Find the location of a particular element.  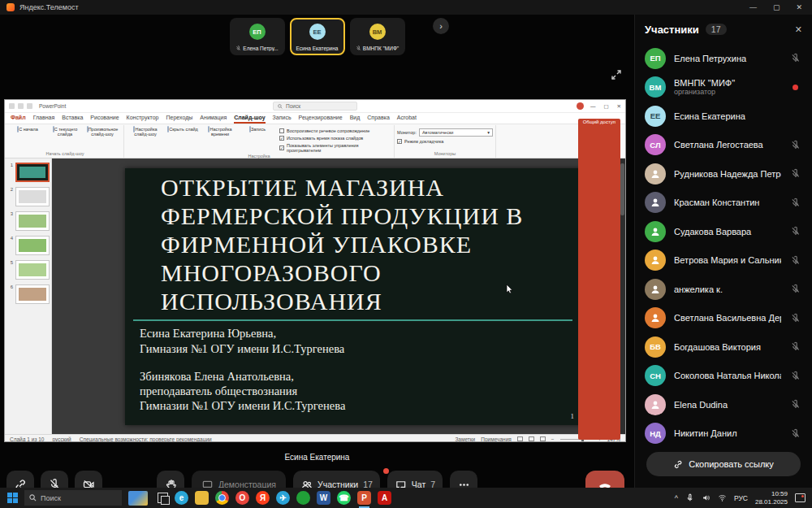

slide-thumbnail: 6 is located at coordinates (29, 294).